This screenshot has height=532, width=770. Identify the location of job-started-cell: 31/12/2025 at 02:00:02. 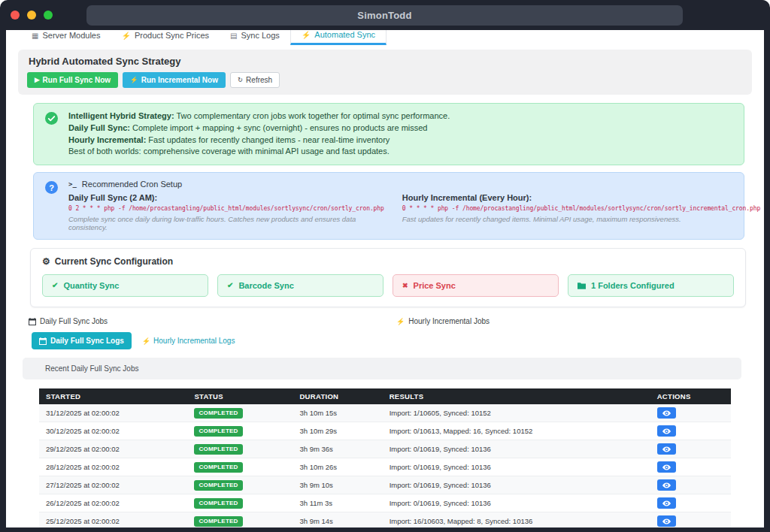
(113, 413).